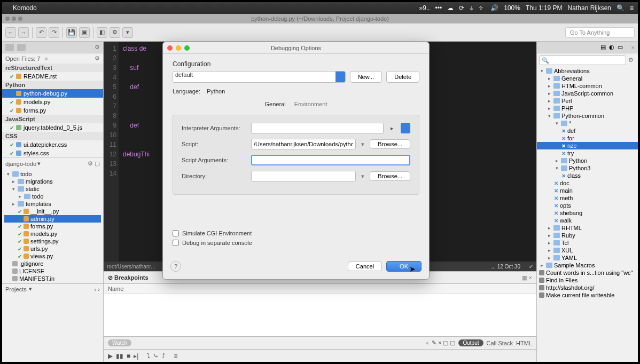 The height and width of the screenshot is (364, 640). Describe the element at coordinates (590, 8) in the screenshot. I see `user-name: Nathan Rijksen` at that location.